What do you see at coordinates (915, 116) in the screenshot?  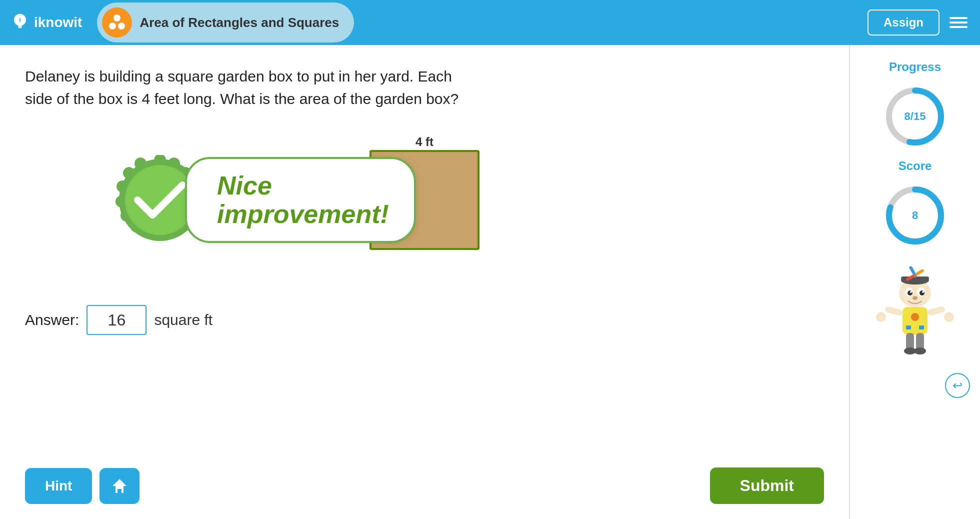 I see `progress-circle: 8/15` at bounding box center [915, 116].